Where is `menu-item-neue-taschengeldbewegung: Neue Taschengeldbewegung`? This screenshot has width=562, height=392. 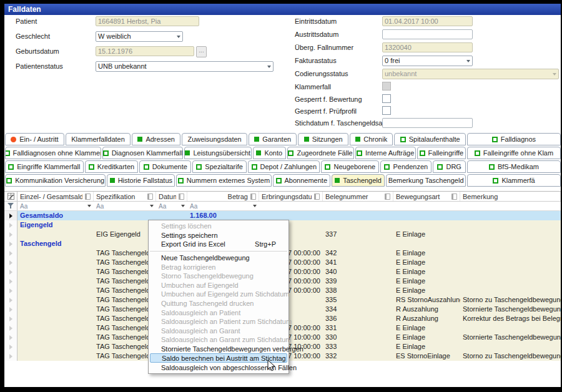 menu-item-neue-taschengeldbewegung: Neue Taschengeldbewegung is located at coordinates (219, 258).